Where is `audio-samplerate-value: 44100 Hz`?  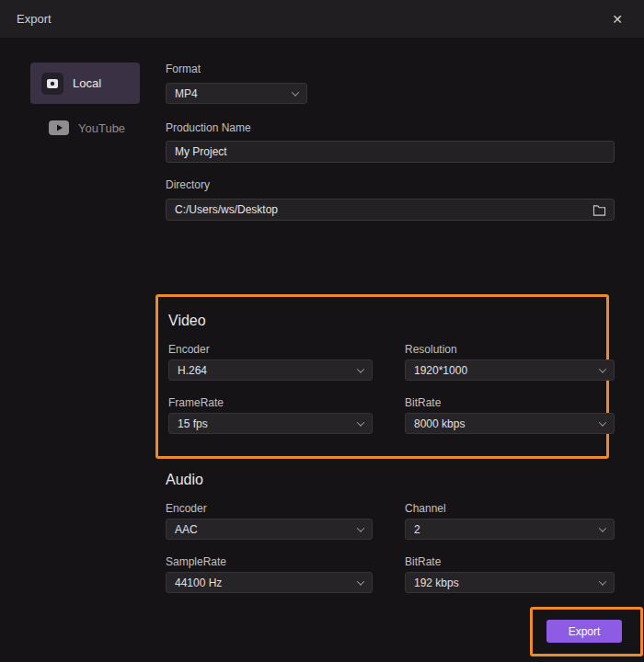
audio-samplerate-value: 44100 Hz is located at coordinates (199, 583).